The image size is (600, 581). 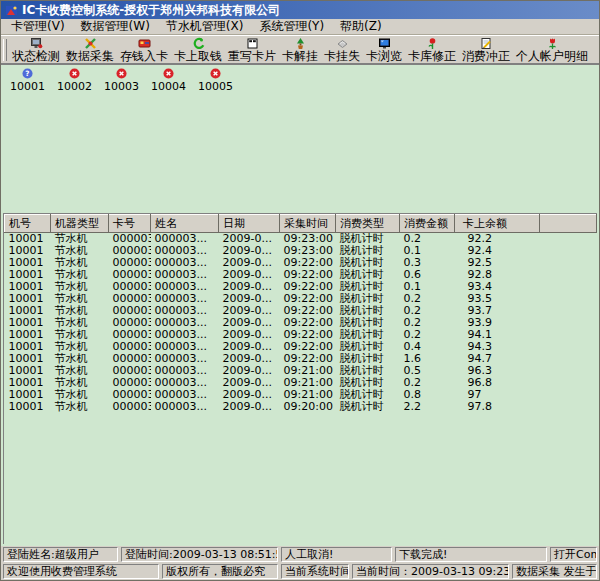 What do you see at coordinates (498, 347) in the screenshot?
I see `table-cell: 94.3` at bounding box center [498, 347].